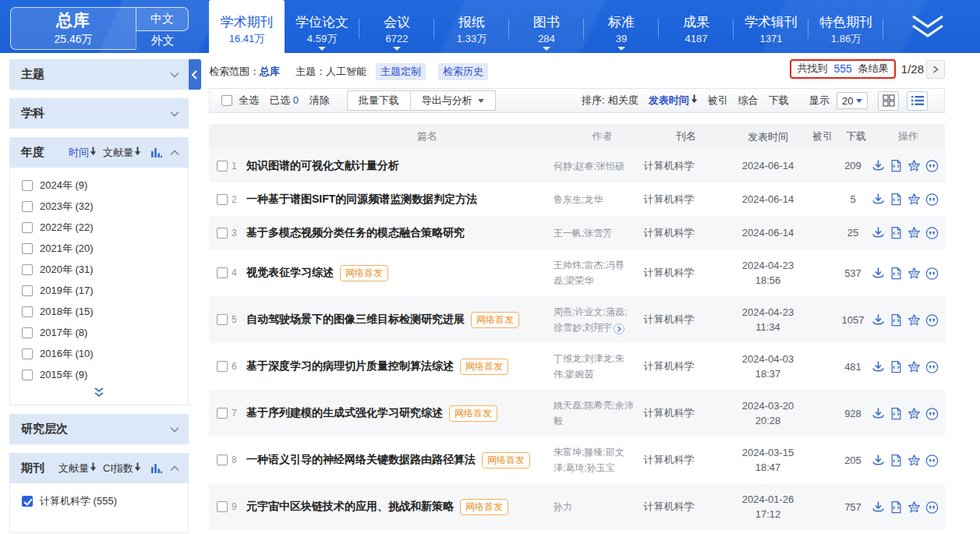  I want to click on article-title-link: 自动驾驶场景下的图像三维目标检测研究进展, so click(356, 320).